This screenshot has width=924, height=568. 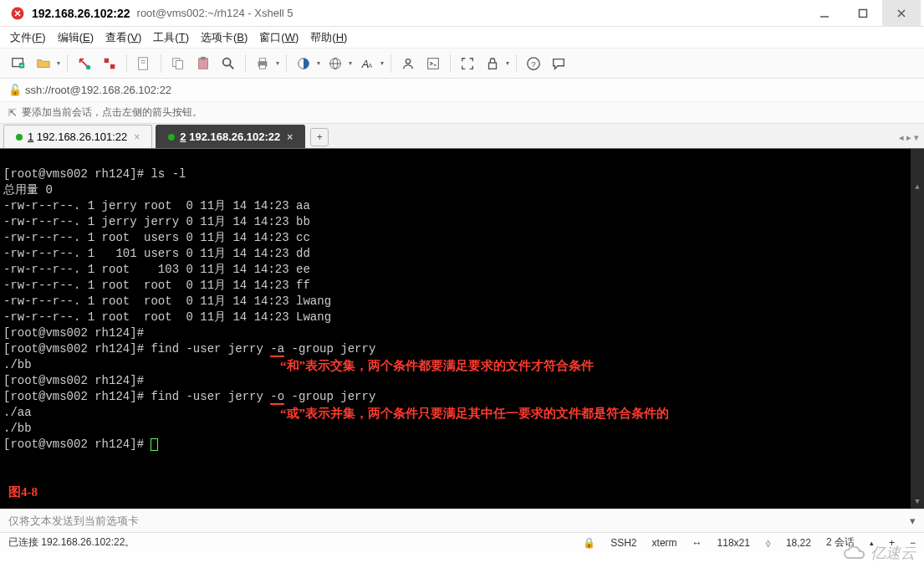 I want to click on add-tab-button: +, so click(x=319, y=137).